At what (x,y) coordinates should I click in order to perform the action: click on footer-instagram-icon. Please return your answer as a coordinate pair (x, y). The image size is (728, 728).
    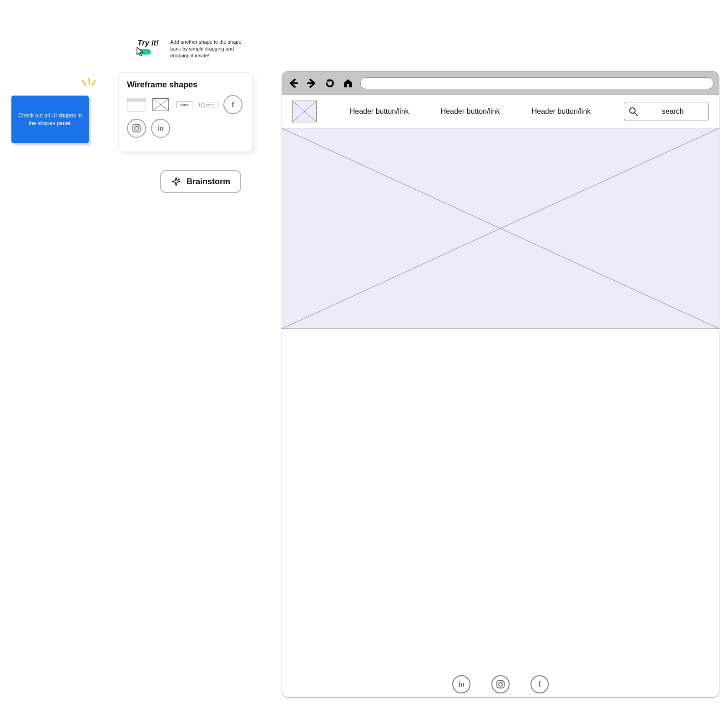
    Looking at the image, I should click on (500, 684).